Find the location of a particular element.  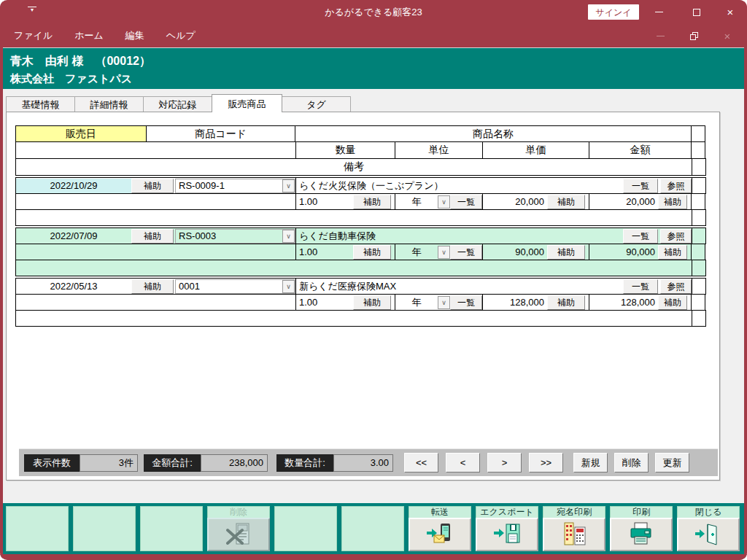

amount-value: 20,000 is located at coordinates (624, 201).